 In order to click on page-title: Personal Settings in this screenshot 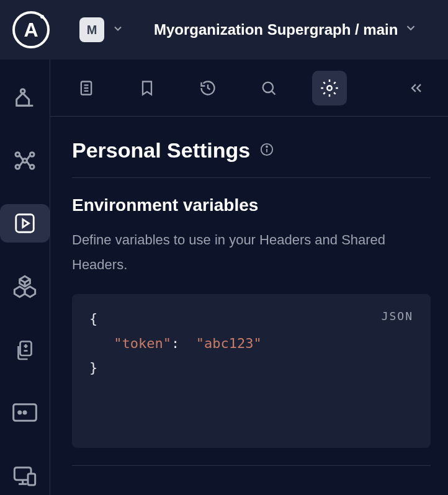, I will do `click(161, 150)`.